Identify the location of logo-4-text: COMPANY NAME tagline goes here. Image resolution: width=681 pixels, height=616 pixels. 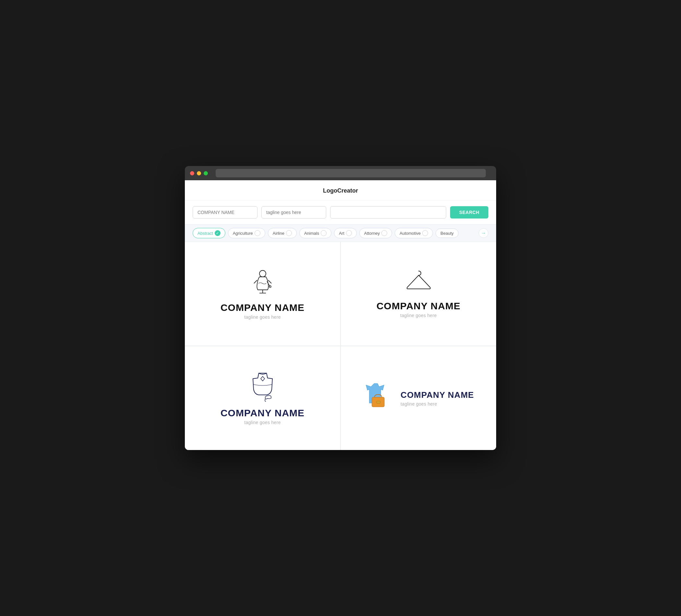
(437, 399).